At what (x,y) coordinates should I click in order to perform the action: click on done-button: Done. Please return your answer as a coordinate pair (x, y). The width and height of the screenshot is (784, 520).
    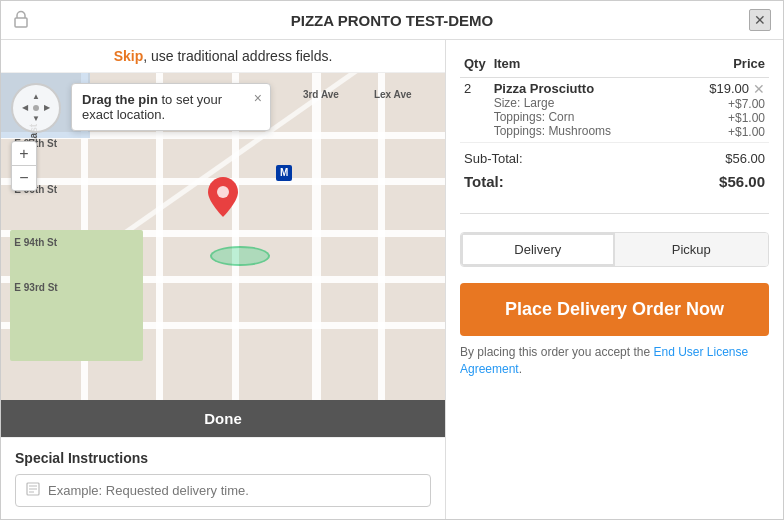
    Looking at the image, I should click on (223, 418).